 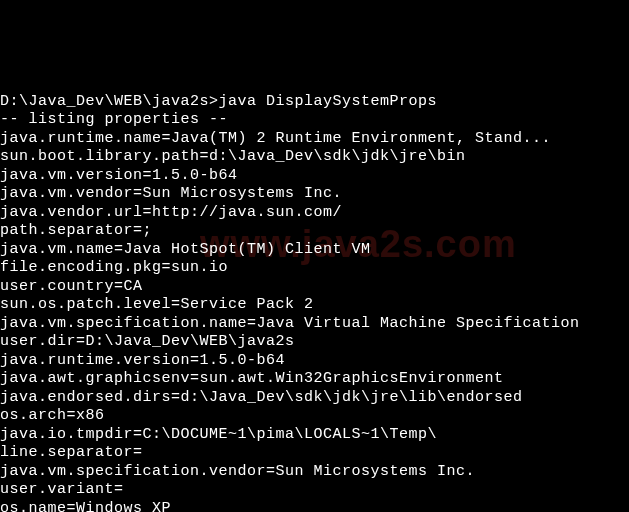 What do you see at coordinates (314, 288) in the screenshot?
I see `output-line: user.country=CA` at bounding box center [314, 288].